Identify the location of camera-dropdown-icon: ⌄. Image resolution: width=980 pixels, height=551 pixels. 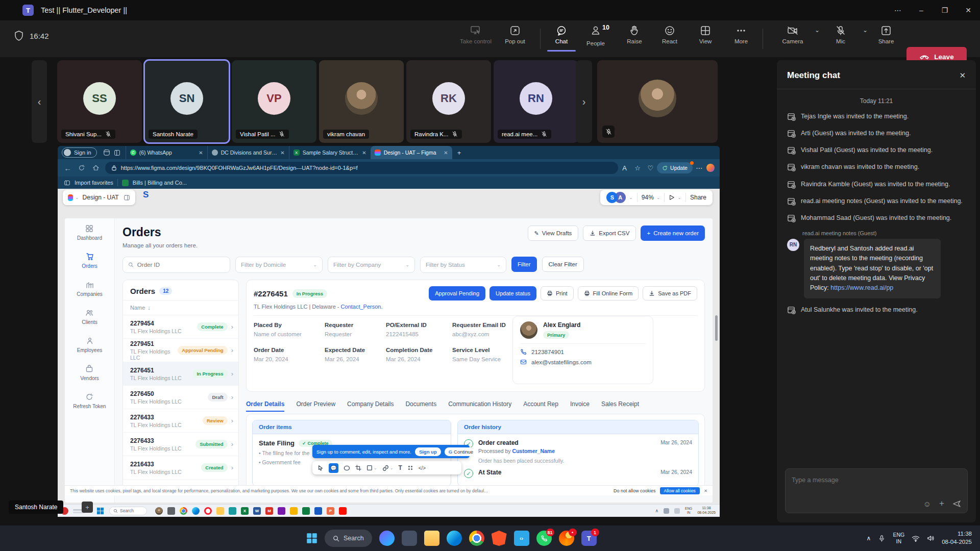
(817, 30).